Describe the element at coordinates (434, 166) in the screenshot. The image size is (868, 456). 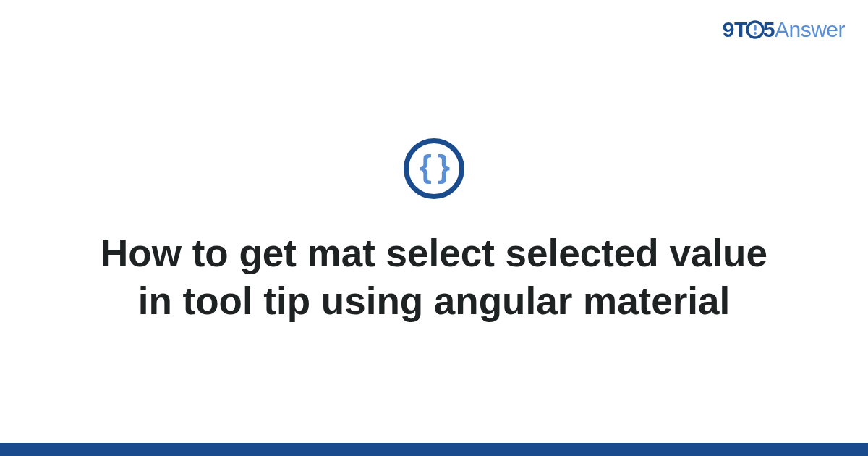
I see `braces-glyph: { }` at that location.